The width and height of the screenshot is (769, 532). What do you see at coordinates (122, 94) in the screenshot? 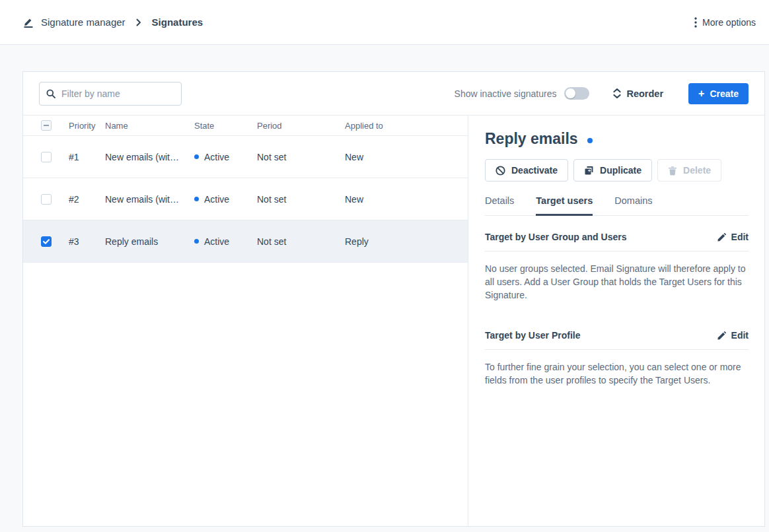
I see `filter-by-name-input` at bounding box center [122, 94].